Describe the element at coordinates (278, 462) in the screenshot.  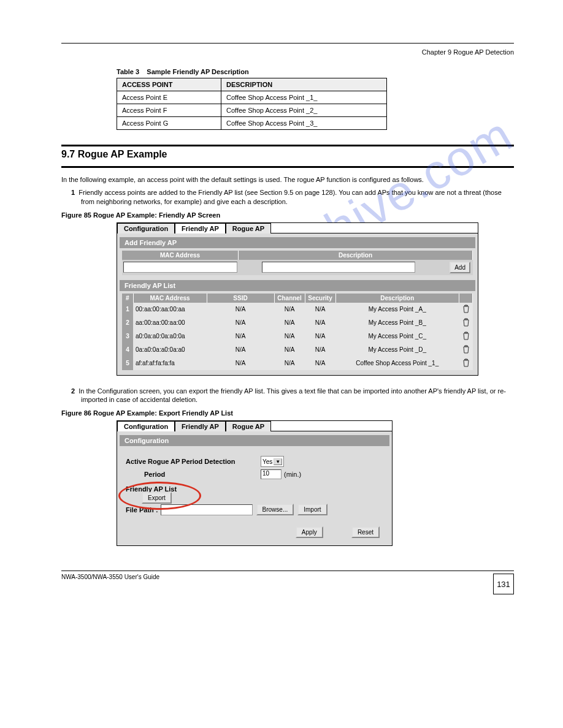
I see `chevron-down-icon: ▼` at that location.